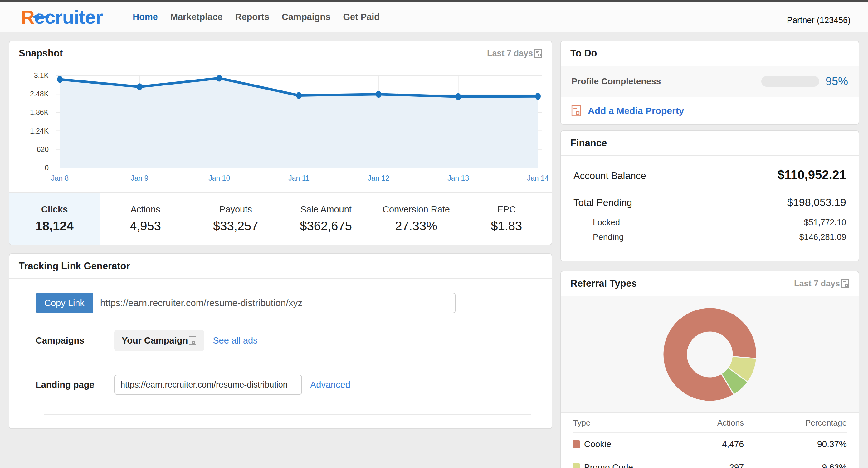 This screenshot has height=468, width=868. What do you see at coordinates (280, 218) in the screenshot?
I see `snapshot-stats-row: Clicks 18,124 Actions 4,953 Payouts $33,…` at bounding box center [280, 218].